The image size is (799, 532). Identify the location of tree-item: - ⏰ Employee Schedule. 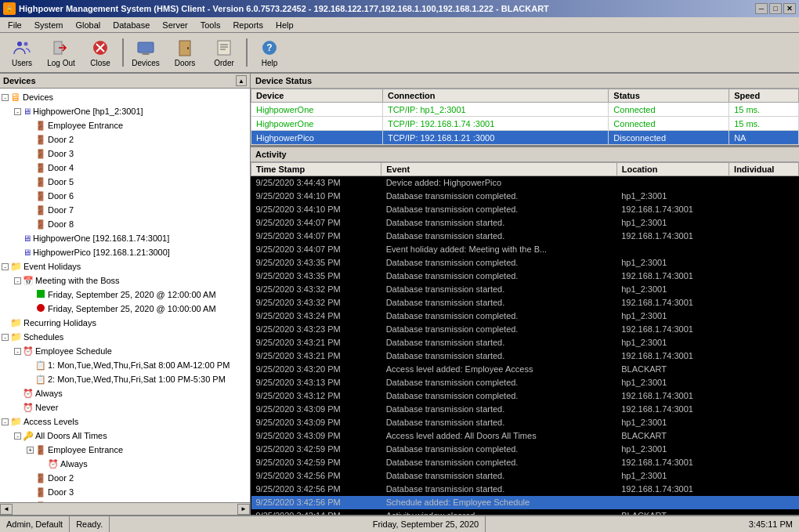
(125, 351).